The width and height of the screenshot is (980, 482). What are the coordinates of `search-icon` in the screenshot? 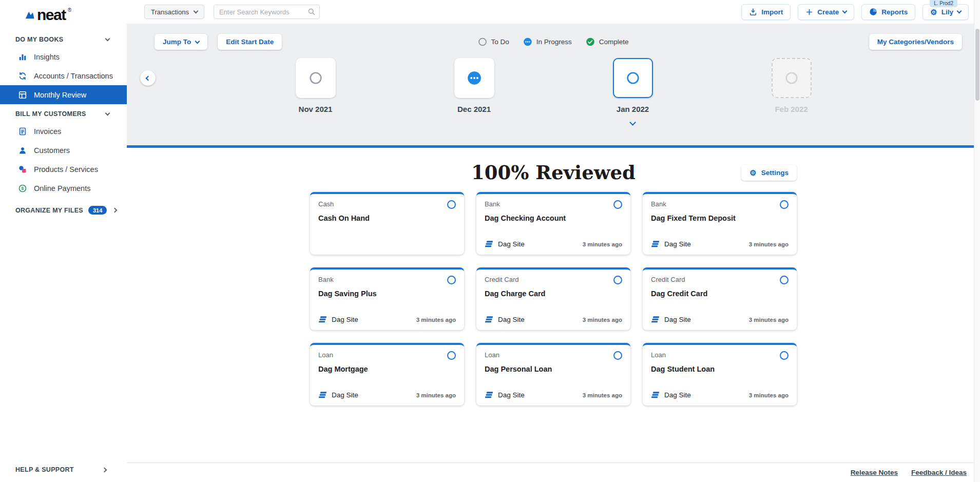 It's located at (312, 12).